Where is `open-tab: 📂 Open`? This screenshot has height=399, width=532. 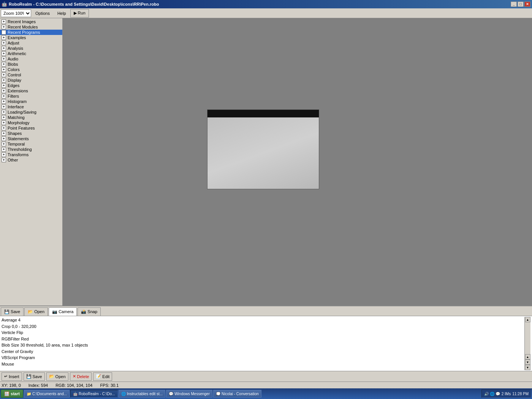 open-tab: 📂 Open is located at coordinates (36, 312).